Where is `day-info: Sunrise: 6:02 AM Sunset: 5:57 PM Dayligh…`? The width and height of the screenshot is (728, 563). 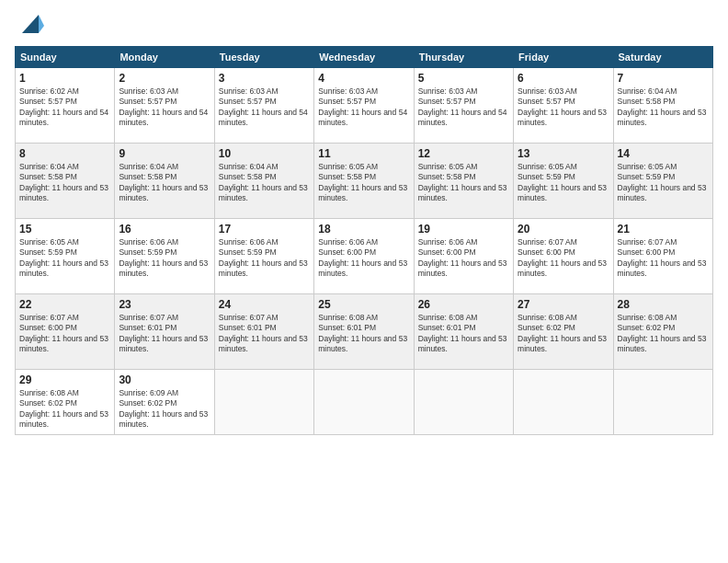
day-info: Sunrise: 6:02 AM Sunset: 5:57 PM Dayligh… is located at coordinates (64, 108).